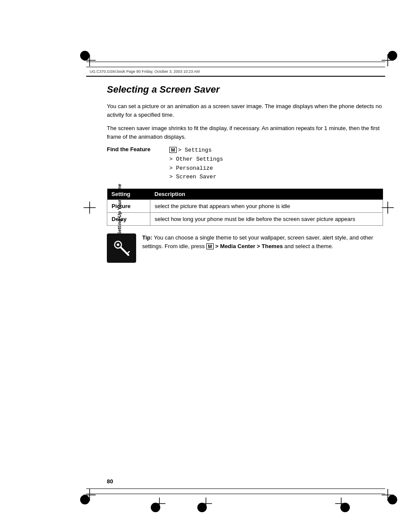 This screenshot has width=411, height=532. What do you see at coordinates (90, 60) in the screenshot?
I see `crosshair-tl` at bounding box center [90, 60].